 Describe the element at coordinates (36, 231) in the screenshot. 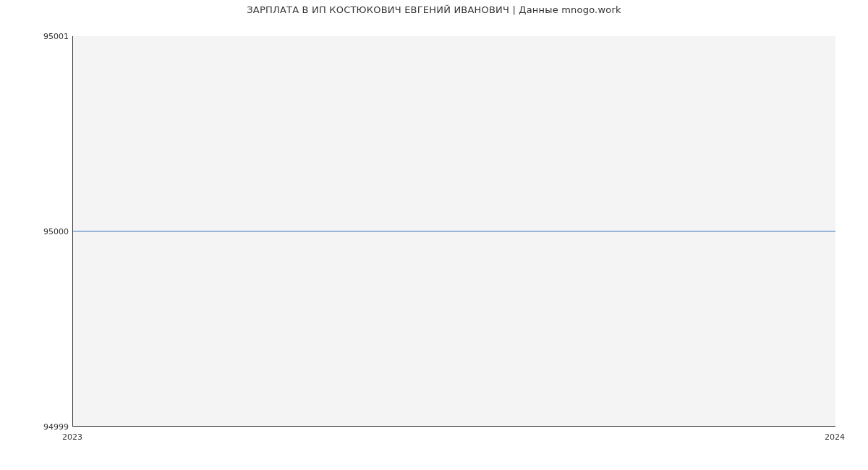

I see `y-tick-mid: 95000` at that location.